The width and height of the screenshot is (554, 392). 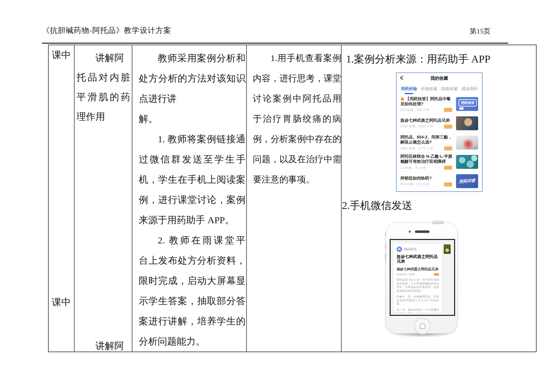 What do you see at coordinates (192, 78) in the screenshot?
I see `text-line: 处方分析的方法对该知识` at bounding box center [192, 78].